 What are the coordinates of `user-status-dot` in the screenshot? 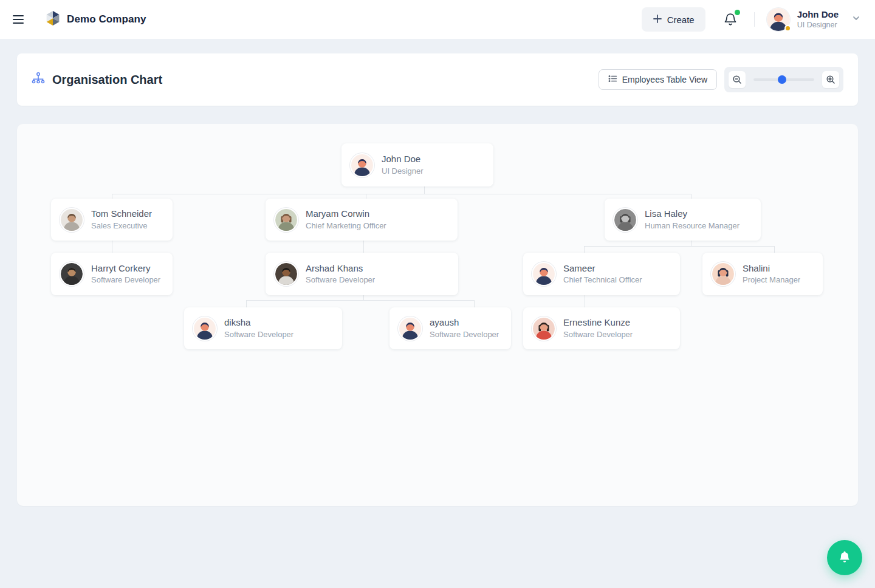 It's located at (787, 28).